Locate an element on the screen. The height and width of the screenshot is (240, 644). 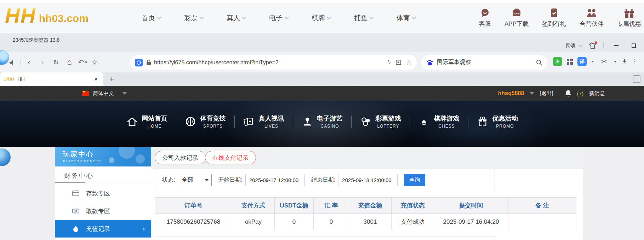
gift-icon is located at coordinates (483, 122).